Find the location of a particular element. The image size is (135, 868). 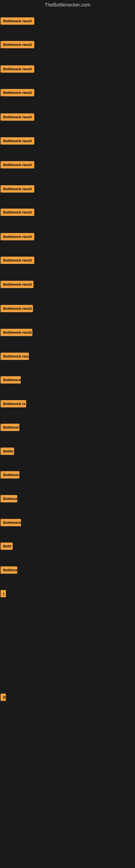

bottleneck-item-19: Bottle is located at coordinates (7, 452).